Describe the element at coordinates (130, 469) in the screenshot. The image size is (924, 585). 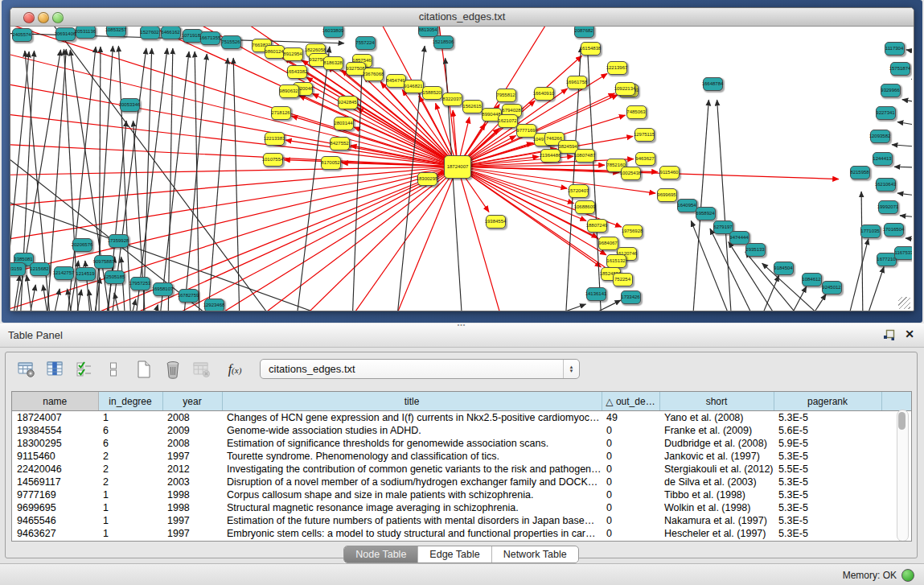
I see `cell-in_degree: 2` at that location.